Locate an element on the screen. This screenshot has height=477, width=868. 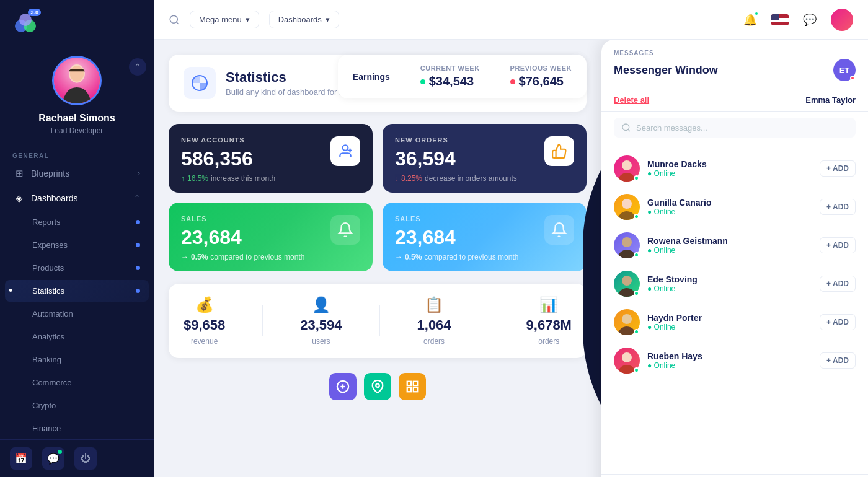
contact-info-haydn: Haydn Porter ● Online is located at coordinates (730, 322).